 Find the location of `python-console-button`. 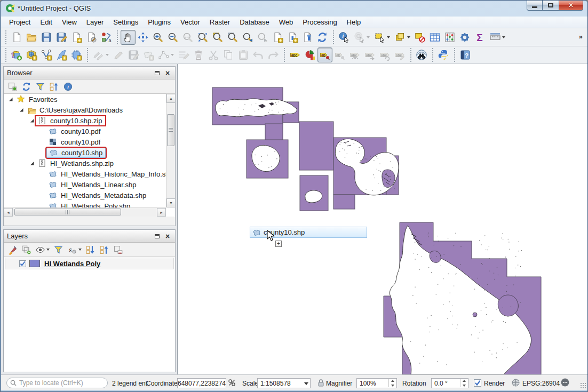

python-console-button is located at coordinates (443, 55).